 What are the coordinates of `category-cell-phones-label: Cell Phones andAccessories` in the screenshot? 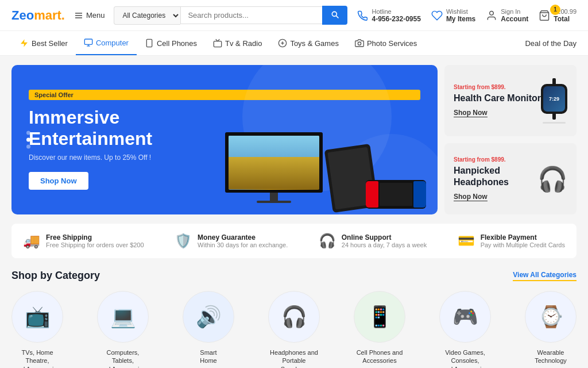 It's located at (380, 356).